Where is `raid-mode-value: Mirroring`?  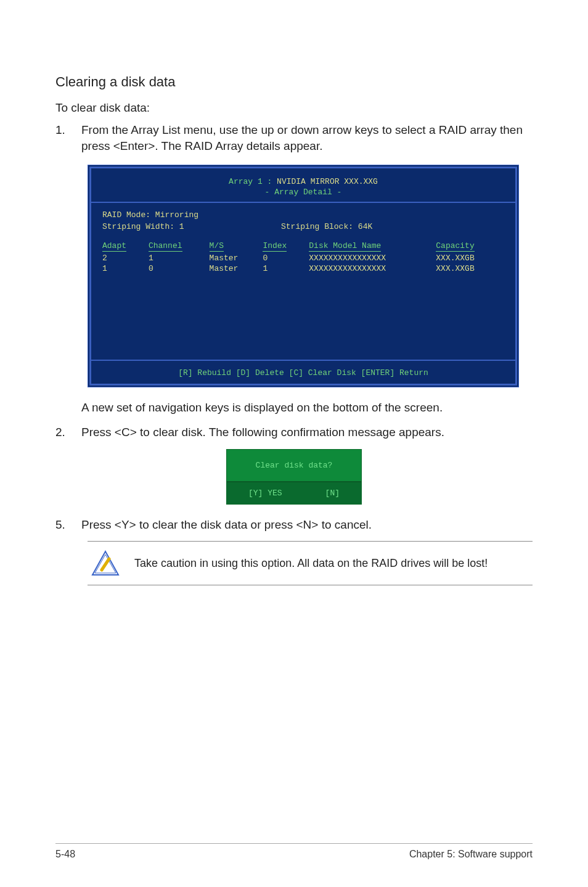 raid-mode-value: Mirroring is located at coordinates (177, 215).